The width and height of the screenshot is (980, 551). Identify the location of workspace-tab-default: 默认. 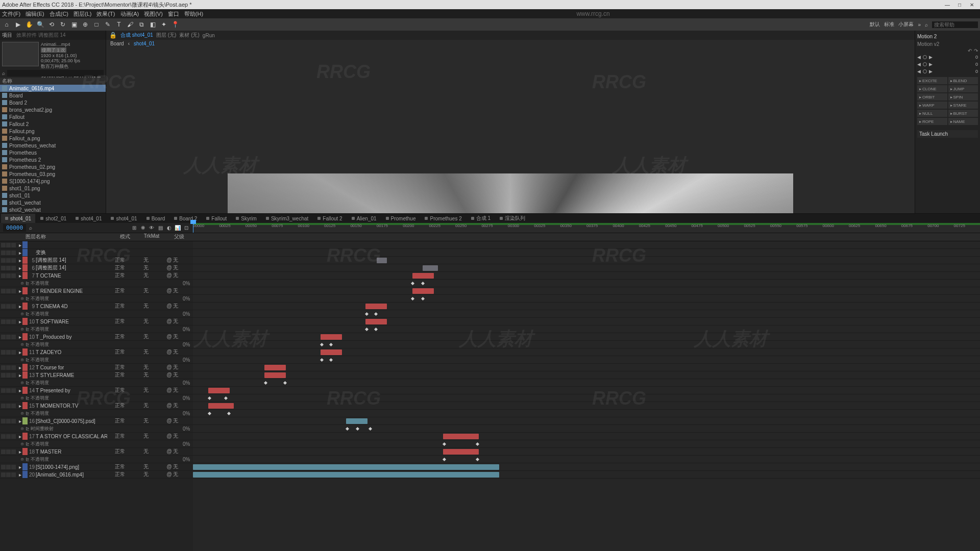
(875, 24).